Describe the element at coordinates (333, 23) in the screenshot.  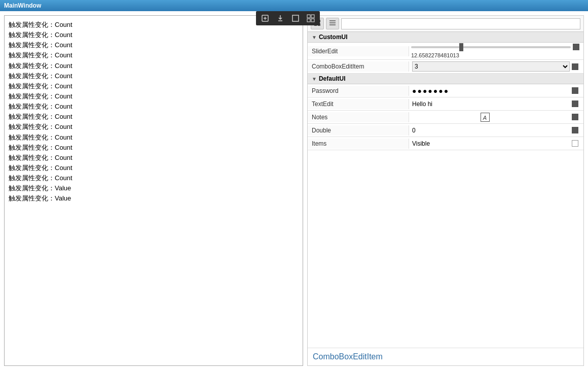
I see `list-view-button` at that location.